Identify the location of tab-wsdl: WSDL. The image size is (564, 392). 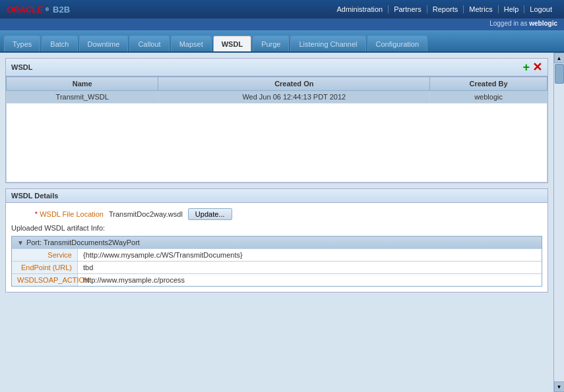
(232, 43).